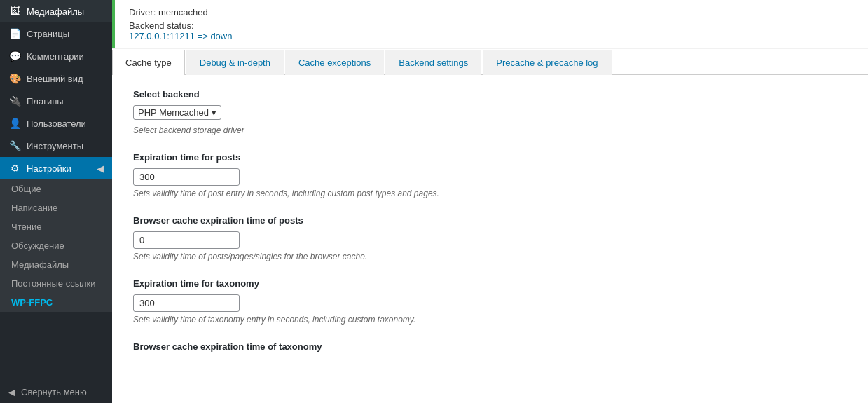 The height and width of the screenshot is (403, 868). What do you see at coordinates (56, 245) in the screenshot?
I see `sidebar-item-discussion: Обсуждение` at bounding box center [56, 245].